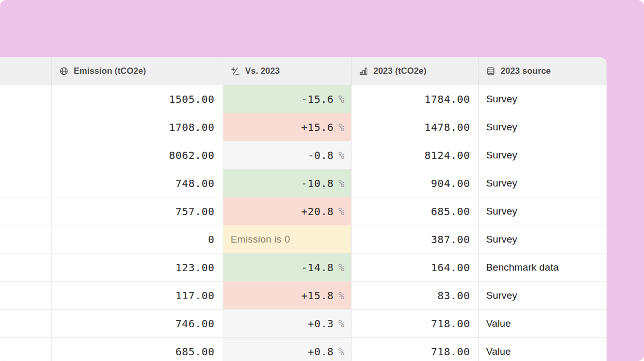 Image resolution: width=644 pixels, height=361 pixels. What do you see at coordinates (138, 71) in the screenshot?
I see `column-header-emission: Emission (tCO2e)` at bounding box center [138, 71].